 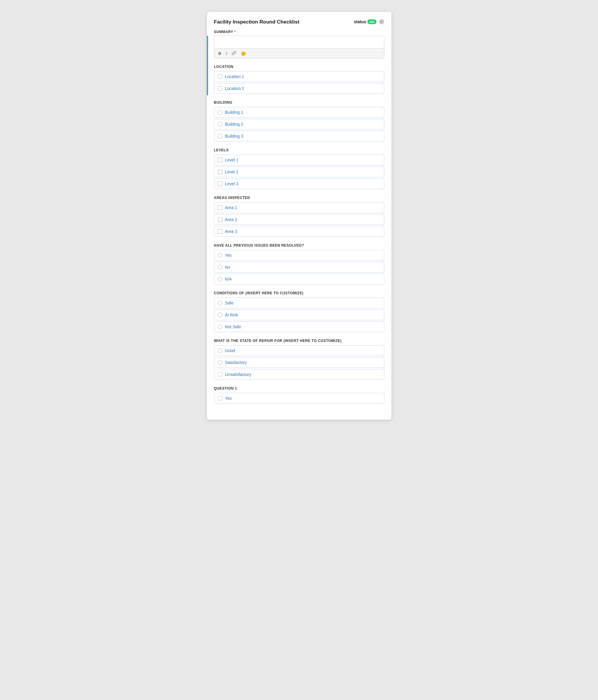 What do you see at coordinates (365, 22) in the screenshot?
I see `status-badge: status net` at bounding box center [365, 22].